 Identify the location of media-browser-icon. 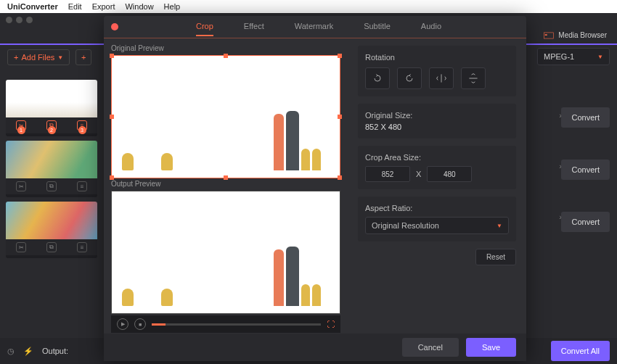
(549, 36).